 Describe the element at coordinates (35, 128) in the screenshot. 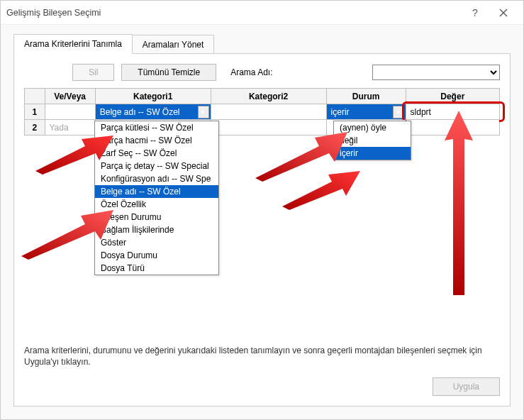

I see `row-number: 2` at that location.